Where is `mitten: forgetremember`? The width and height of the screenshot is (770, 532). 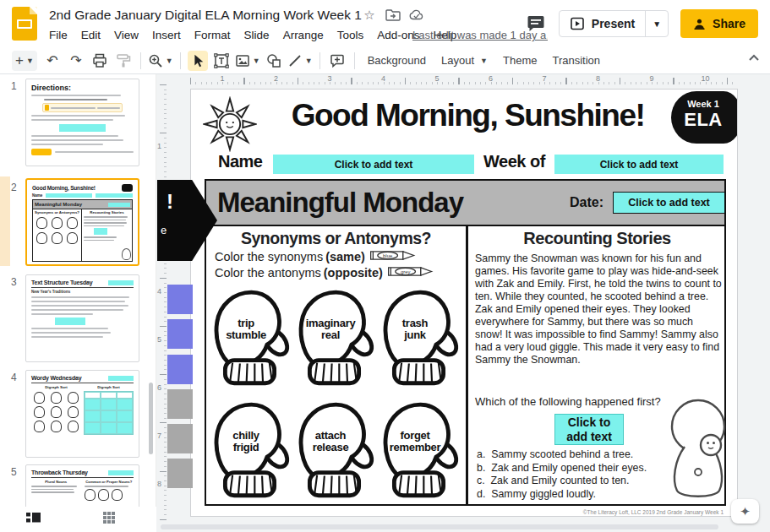
mitten: forgetremember is located at coordinates (419, 448).